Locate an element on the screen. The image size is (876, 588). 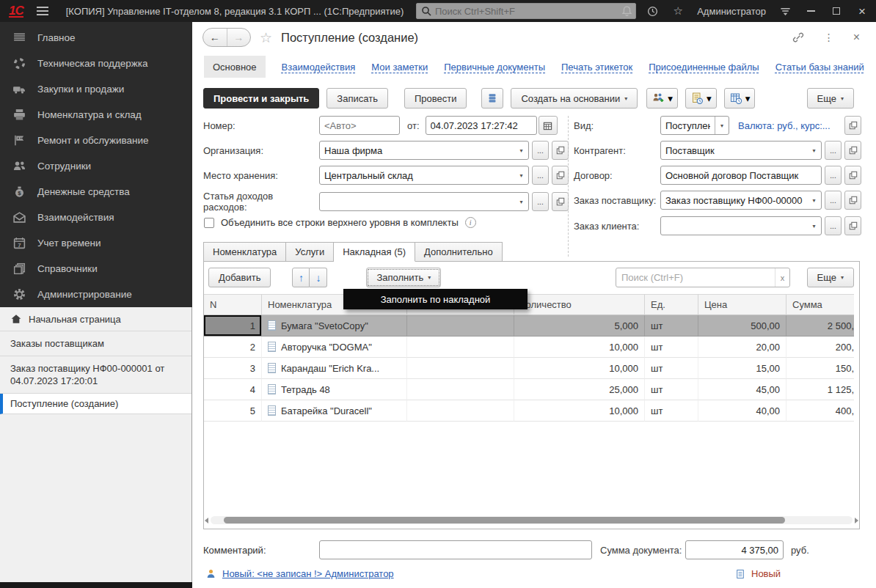
sidebar-item-uchet-vremeni: 7 Учет времени is located at coordinates (96, 243).